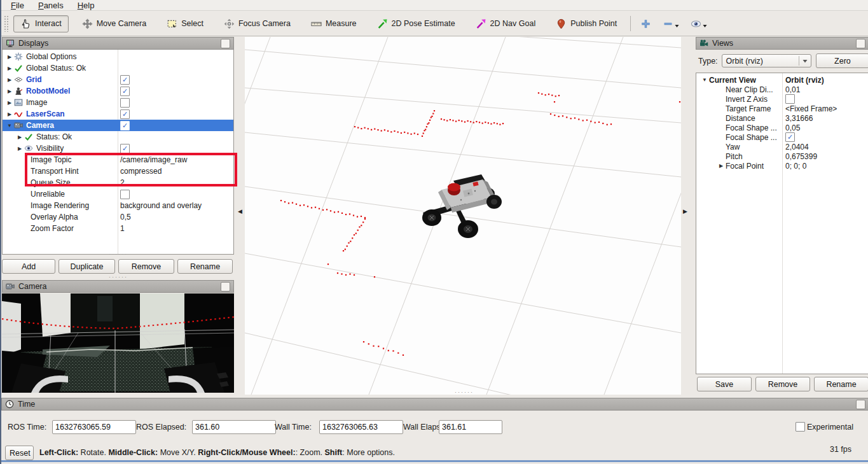  I want to click on displays-row-zoom-factor: Zoom Factor1, so click(118, 228).